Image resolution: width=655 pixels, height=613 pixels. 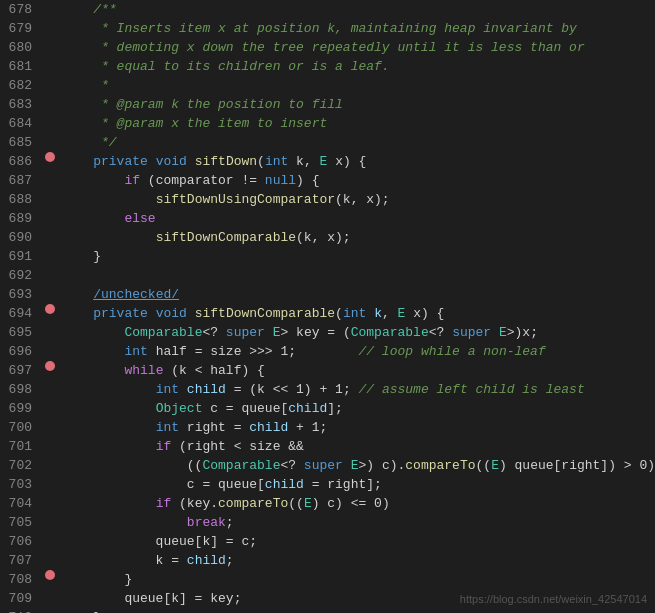 I want to click on code-line: 695 Comparable<? super E> key = (Compara…, so click(x=328, y=332).